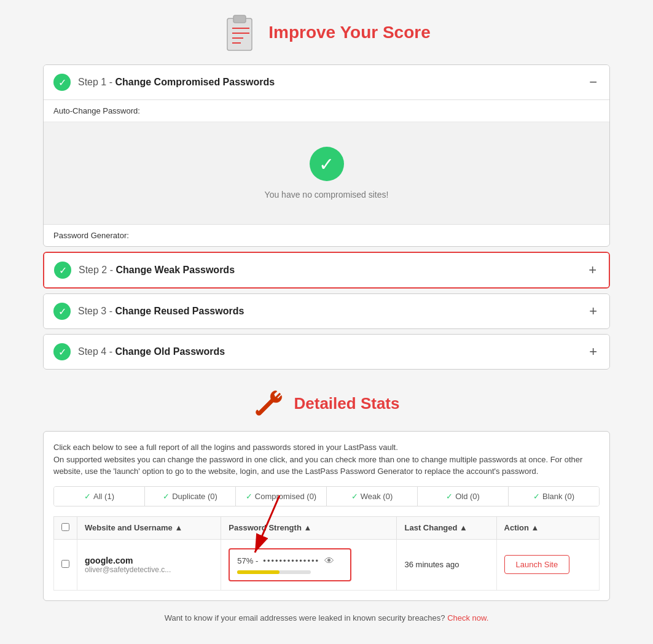 The image size is (653, 644). Describe the element at coordinates (548, 528) in the screenshot. I see `table-header-action: Action ▲` at that location.